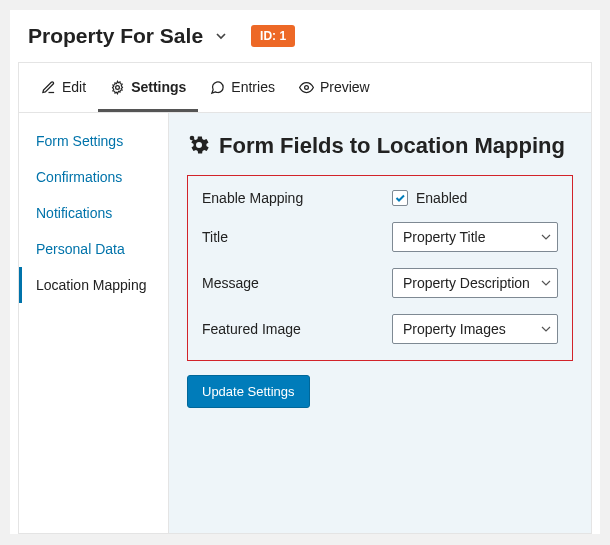 The image size is (610, 545). Describe the element at coordinates (444, 237) in the screenshot. I see `select-value: Property Title` at that location.